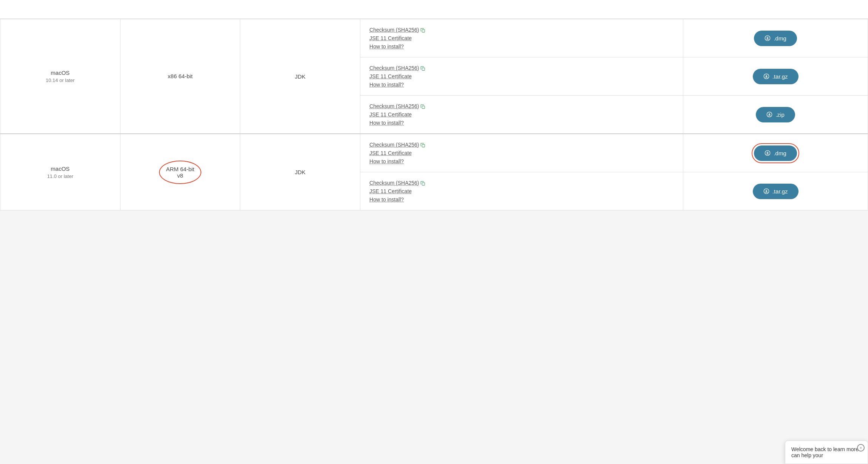 This screenshot has width=868, height=464. Describe the element at coordinates (180, 76) in the screenshot. I see `arch-label: x86 64-bit` at that location.